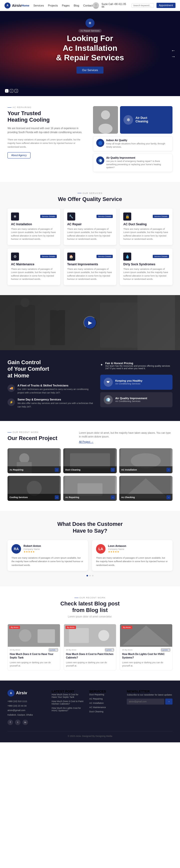 The width and height of the screenshot is (180, 868). What do you see at coordinates (113, 497) in the screenshot?
I see `project-link-icon-5: →` at bounding box center [113, 497].